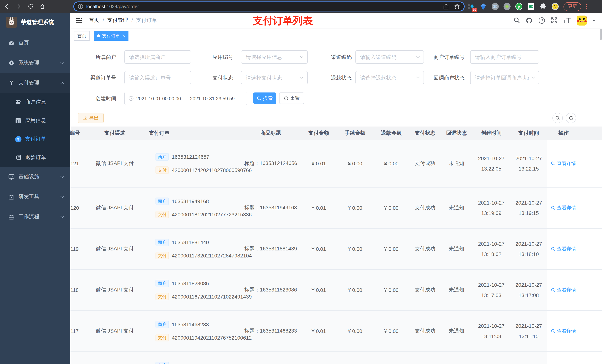  I want to click on sidebar-item-home: 首页, so click(35, 43).